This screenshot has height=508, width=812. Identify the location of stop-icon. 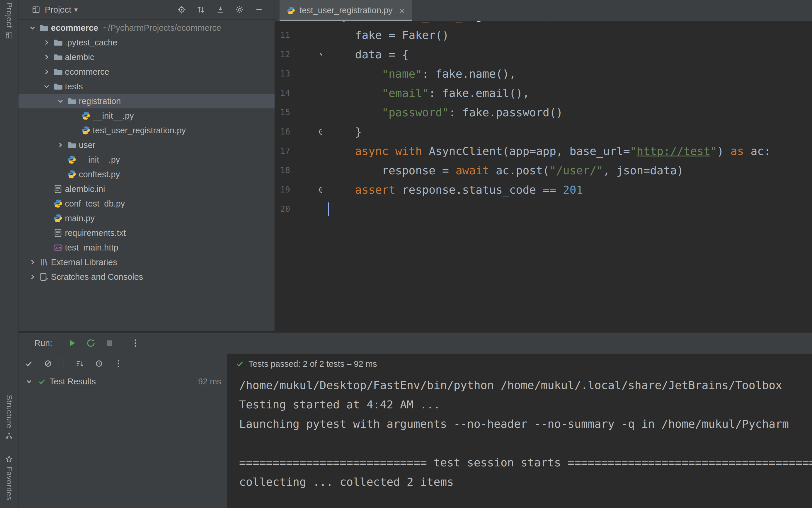
(110, 343).